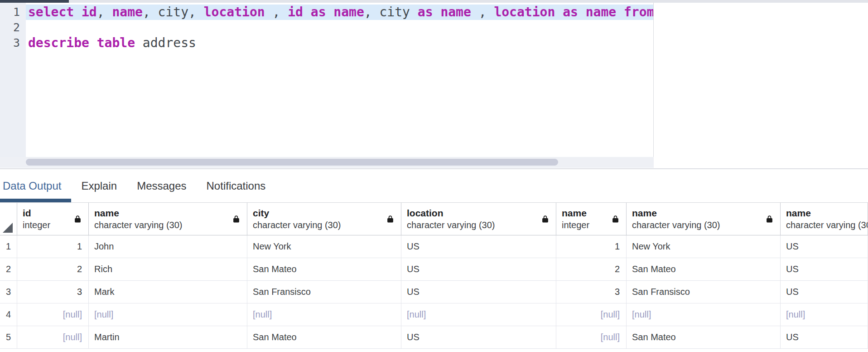  I want to click on sql-text: city, so click(395, 12).